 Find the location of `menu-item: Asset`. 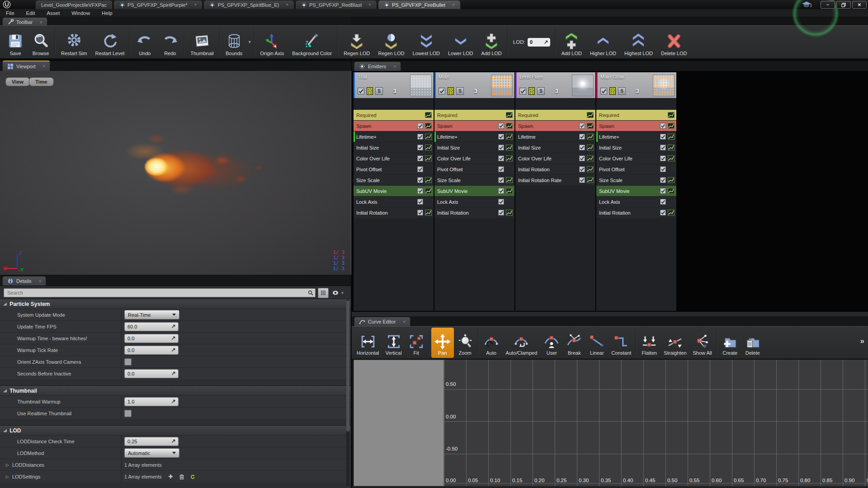

menu-item: Asset is located at coordinates (53, 13).